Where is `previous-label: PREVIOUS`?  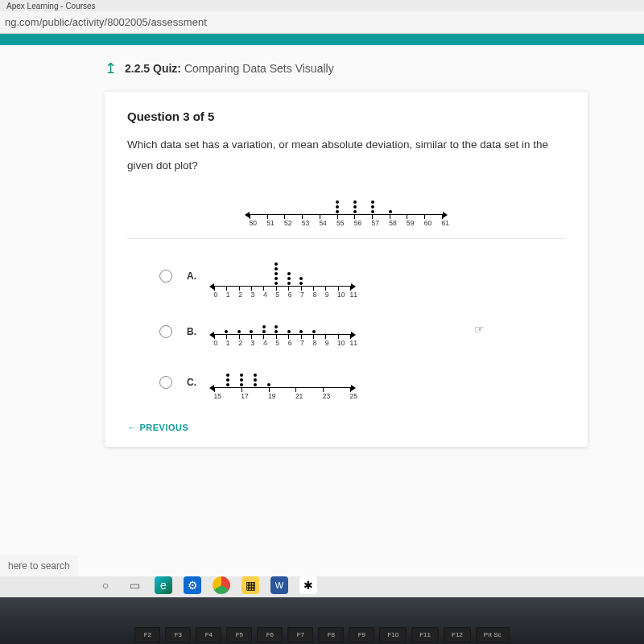 previous-label: PREVIOUS is located at coordinates (164, 427).